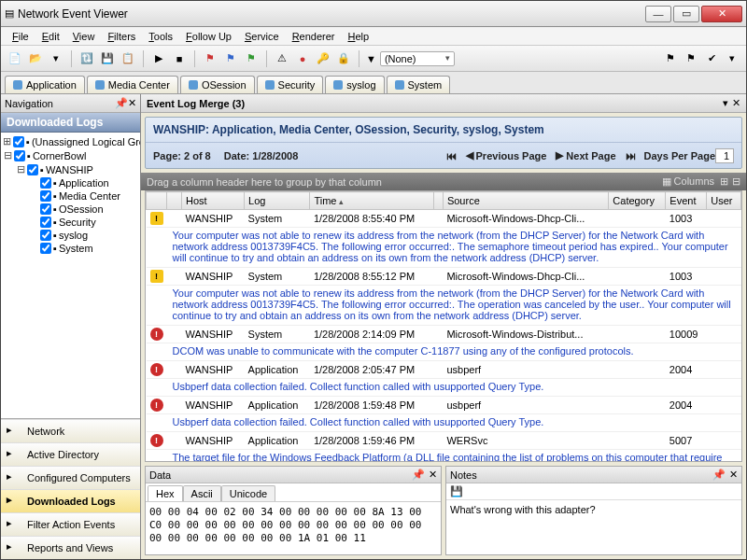  What do you see at coordinates (21, 36) in the screenshot?
I see `menu-file: File` at bounding box center [21, 36].